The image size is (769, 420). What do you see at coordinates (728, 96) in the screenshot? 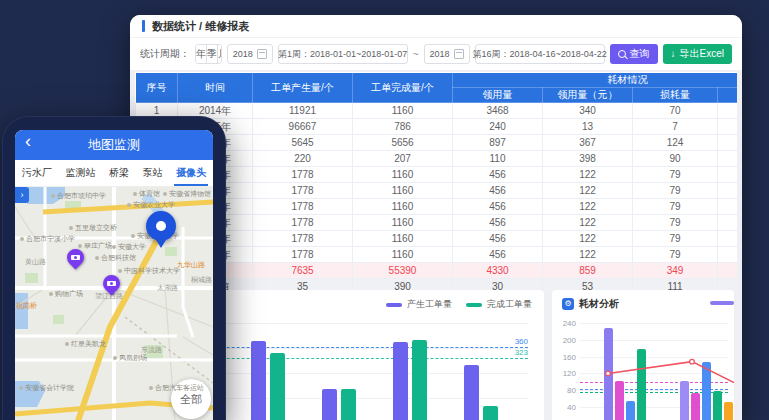
I see `table-sub-header: 金额` at bounding box center [728, 96].